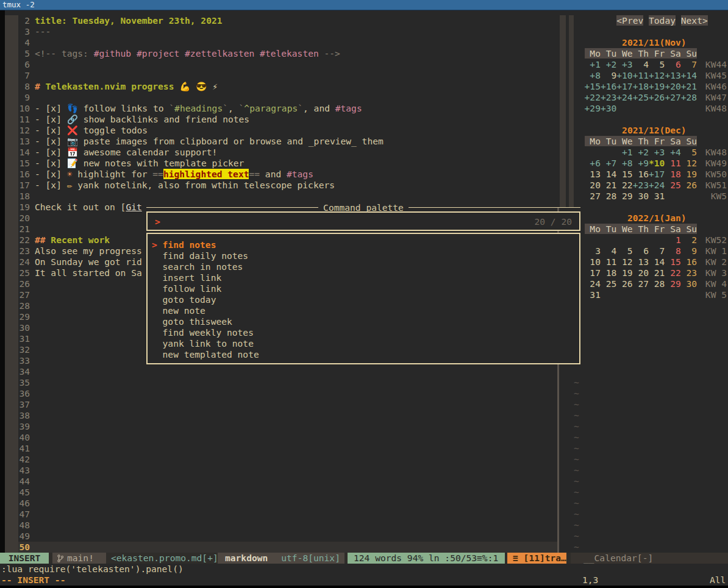 Image resolution: width=728 pixels, height=588 pixels. What do you see at coordinates (366, 300) in the screenshot?
I see `palette-item: goto today` at bounding box center [366, 300].